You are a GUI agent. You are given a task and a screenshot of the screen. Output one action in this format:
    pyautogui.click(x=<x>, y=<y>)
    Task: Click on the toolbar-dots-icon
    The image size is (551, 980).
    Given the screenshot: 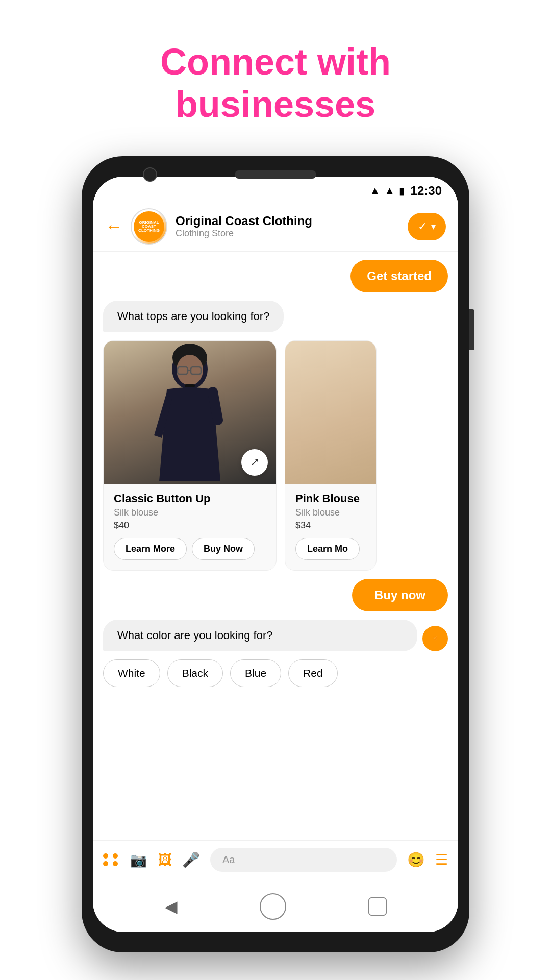 What is the action you would take?
    pyautogui.click(x=111, y=860)
    